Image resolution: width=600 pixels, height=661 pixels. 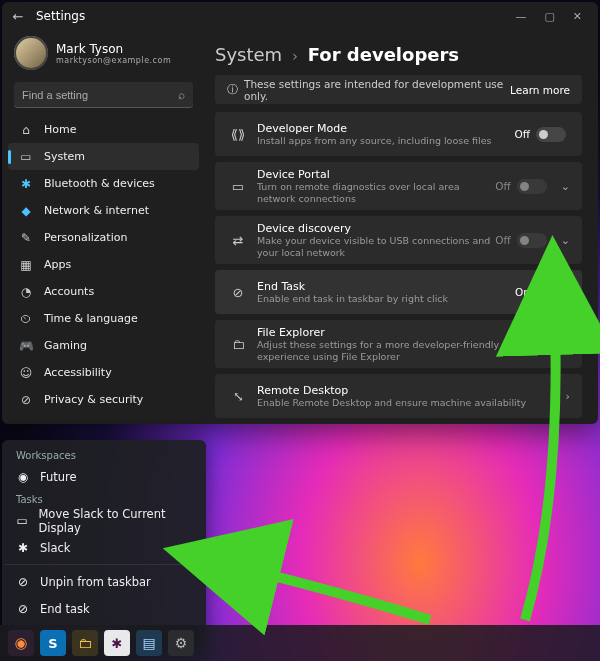 I want to click on card-device-portal: ▭ Device PortalTurn on remote diagnostic…, so click(x=398, y=186).